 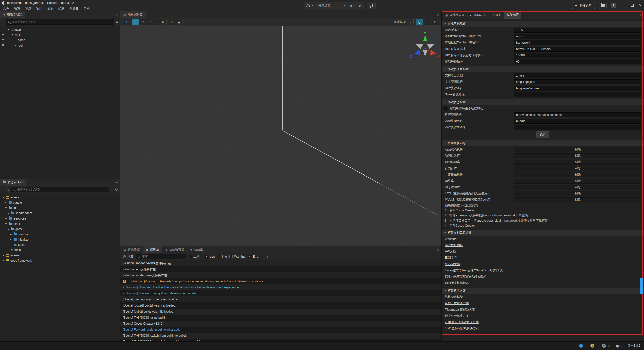 What do you see at coordinates (578, 43) in the screenshot?
I see `crypto-iv-input` at bounding box center [578, 43].